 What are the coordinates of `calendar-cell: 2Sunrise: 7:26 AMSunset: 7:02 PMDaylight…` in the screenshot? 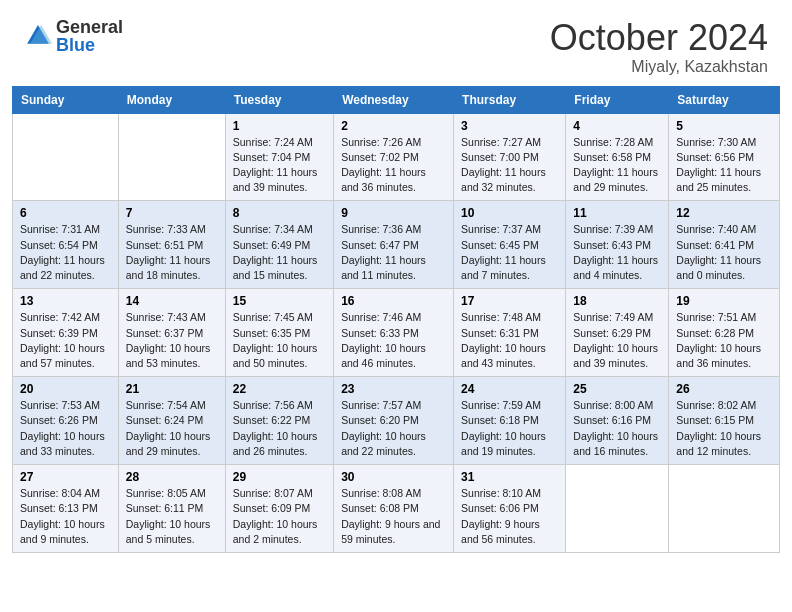 It's located at (394, 157).